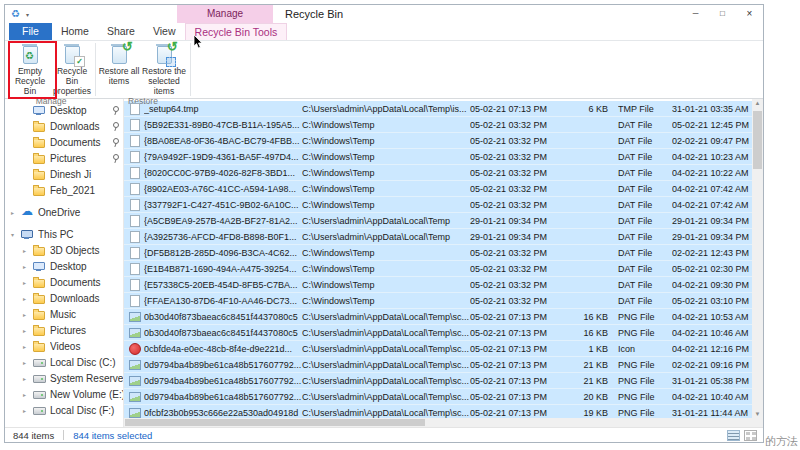 This screenshot has width=800, height=450. I want to click on file-row: {A3925736-AFCD-4FD8-B898-B0F1...C:\Users…, so click(438, 237).